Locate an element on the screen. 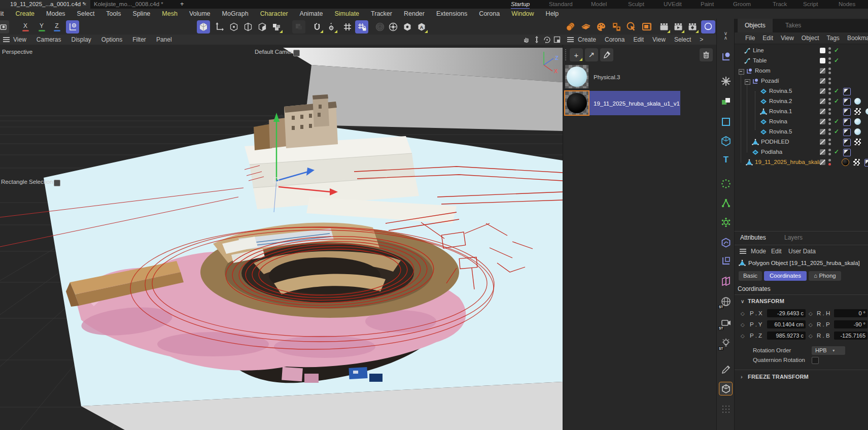  material-toolbar-grip is located at coordinates (566, 55).